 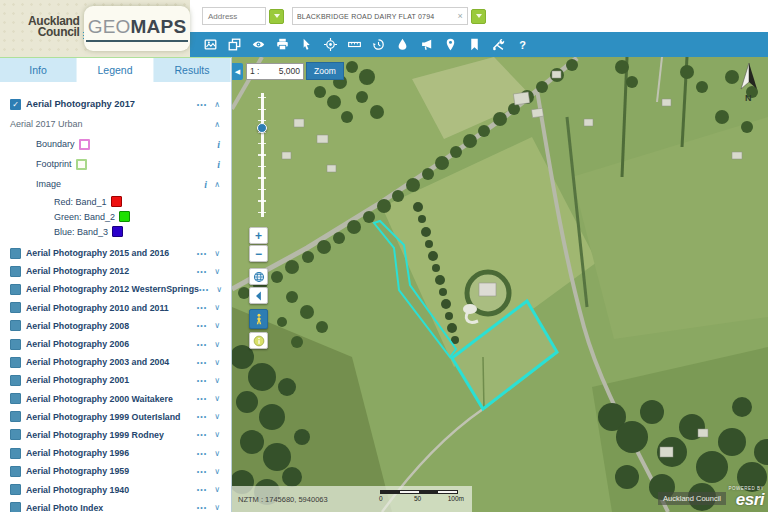 I want to click on pin-icon, so click(x=450, y=44).